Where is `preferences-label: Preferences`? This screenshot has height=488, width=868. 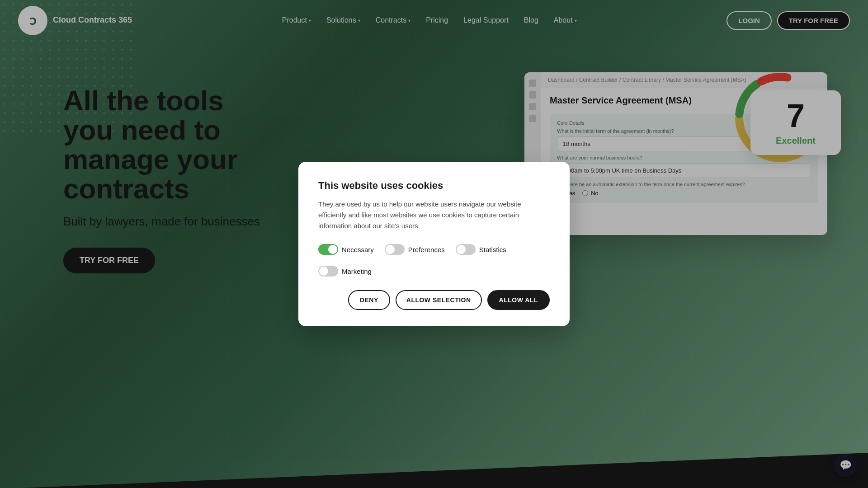
preferences-label: Preferences is located at coordinates (427, 249).